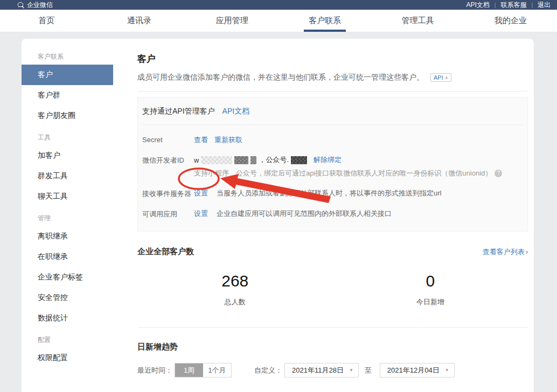 Image resolution: width=557 pixels, height=392 pixels. Describe the element at coordinates (304, 214) in the screenshot. I see `callable-app-desc: 企业自建应用可以调用可见范围内的外部联系人相关接口` at that location.